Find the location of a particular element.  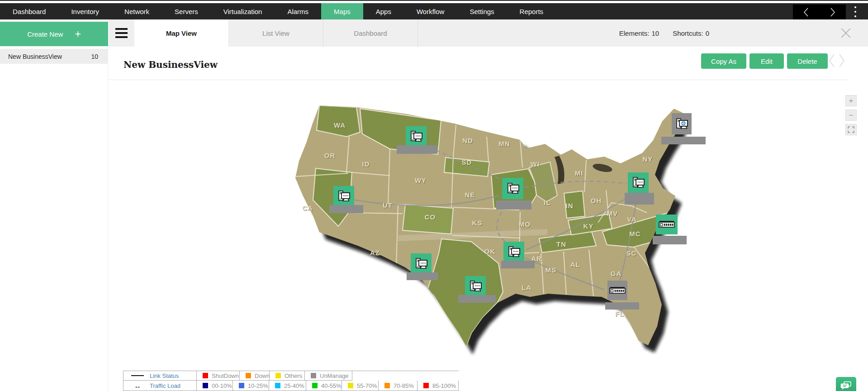

legend-item-label: 85-100% is located at coordinates (444, 386).